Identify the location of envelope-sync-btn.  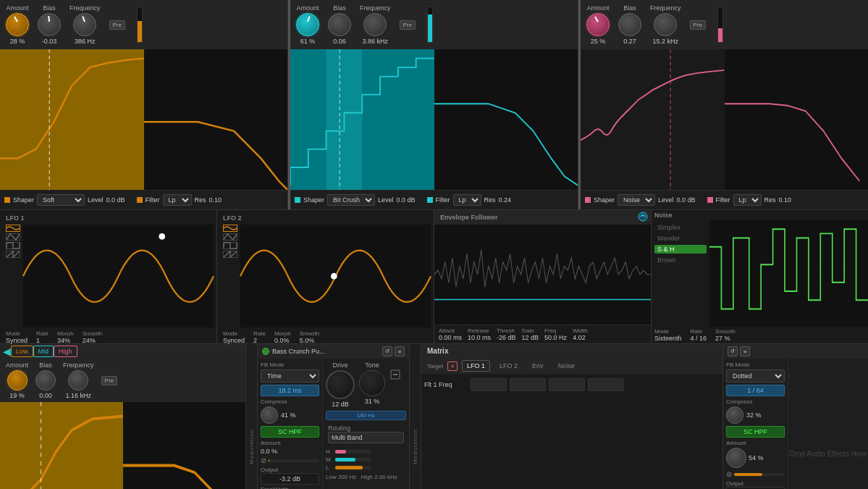
(643, 217).